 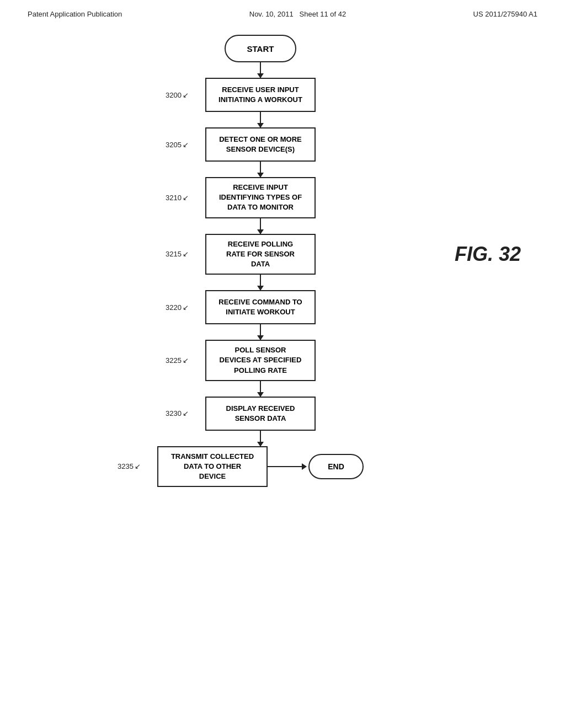 I want to click on page-header: Patent Application Publication Nov. 10, …, so click(x=282, y=12).